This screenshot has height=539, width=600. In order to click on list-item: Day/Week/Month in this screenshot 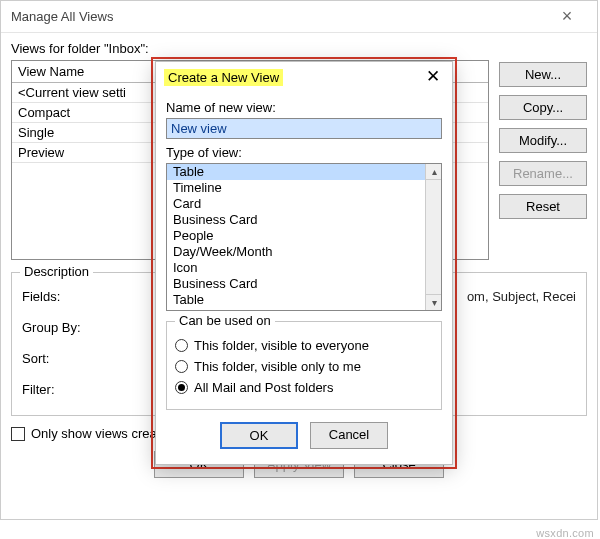, I will do `click(304, 252)`.